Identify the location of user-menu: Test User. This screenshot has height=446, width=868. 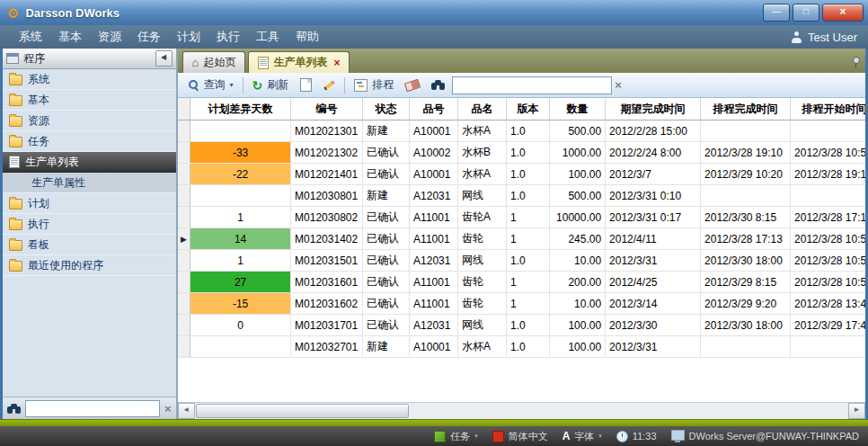
(824, 38).